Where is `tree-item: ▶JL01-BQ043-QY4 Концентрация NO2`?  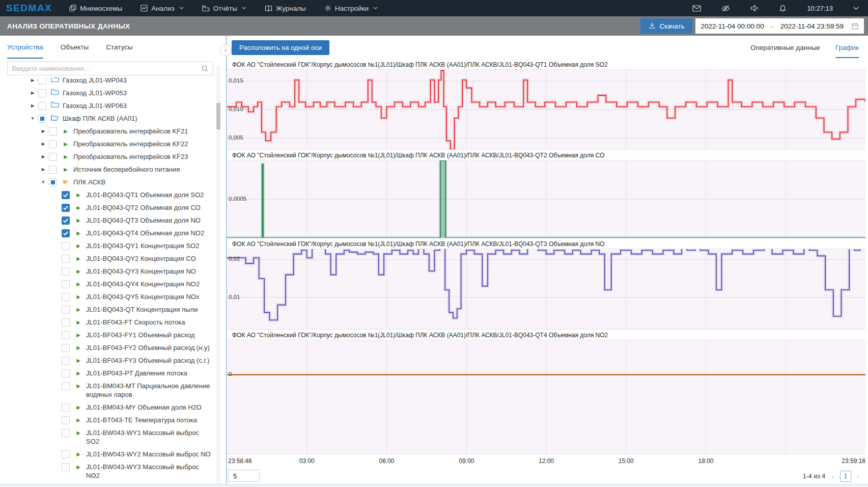 tree-item: ▶JL01-BQ043-QY4 Концентрация NO2 is located at coordinates (108, 284).